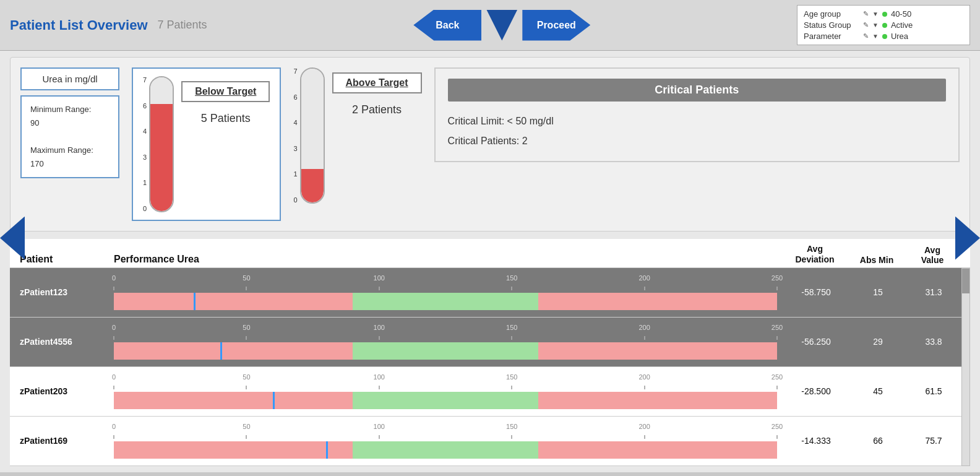 The height and width of the screenshot is (476, 980). What do you see at coordinates (697, 115) in the screenshot?
I see `critical-section: Critical Patients Critical Limit: < 50 m…` at bounding box center [697, 115].